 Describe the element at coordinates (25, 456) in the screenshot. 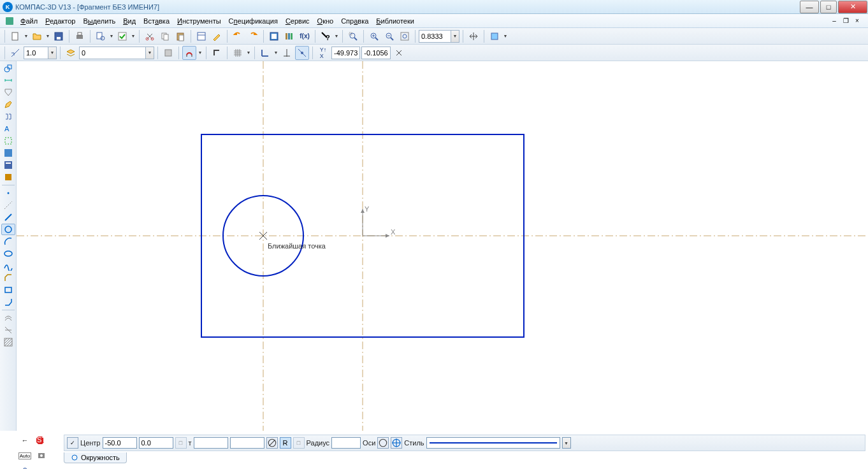

I see `auto-create-button: Auto` at that location.